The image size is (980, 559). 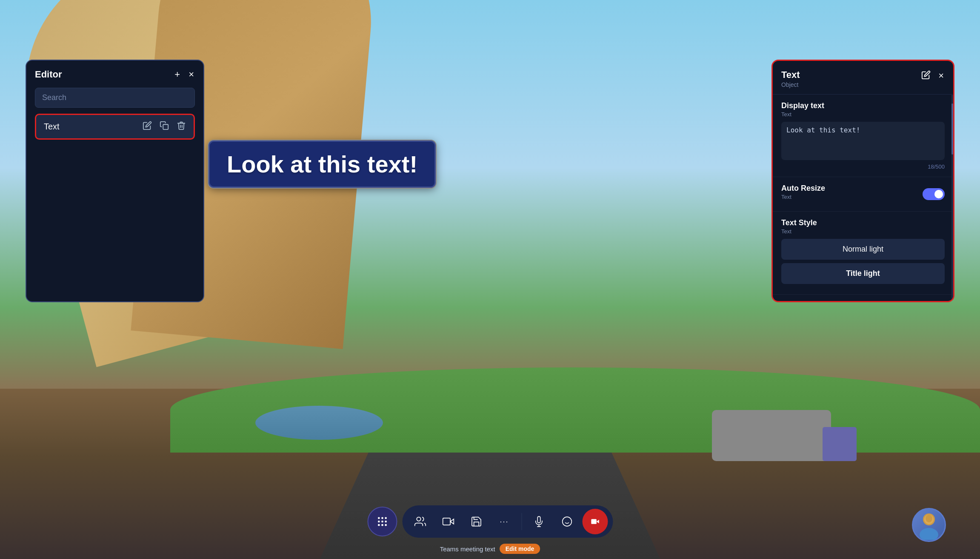 I want to click on avatar-button, so click(x=929, y=525).